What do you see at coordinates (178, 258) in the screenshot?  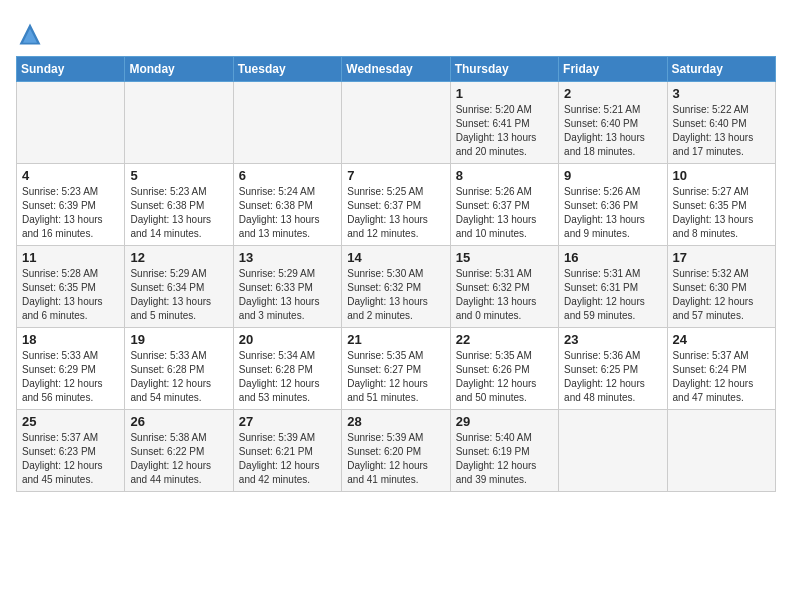 I see `day-number: 12` at bounding box center [178, 258].